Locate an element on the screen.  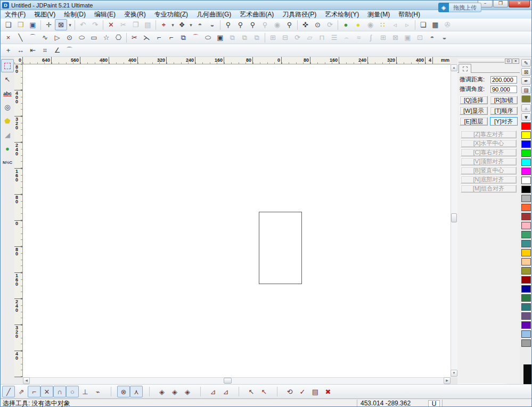
verify-icon: ✓ is located at coordinates (302, 392).